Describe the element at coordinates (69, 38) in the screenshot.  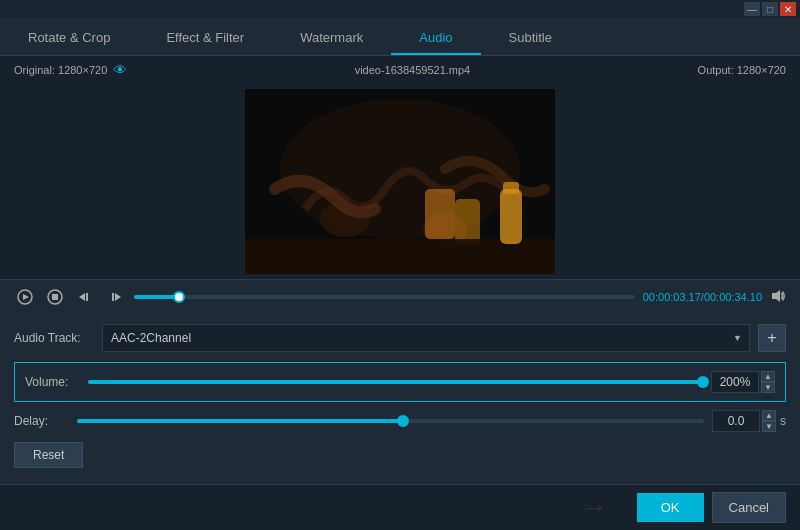
I see `tab-rotate-crop: Rotate & Crop` at that location.